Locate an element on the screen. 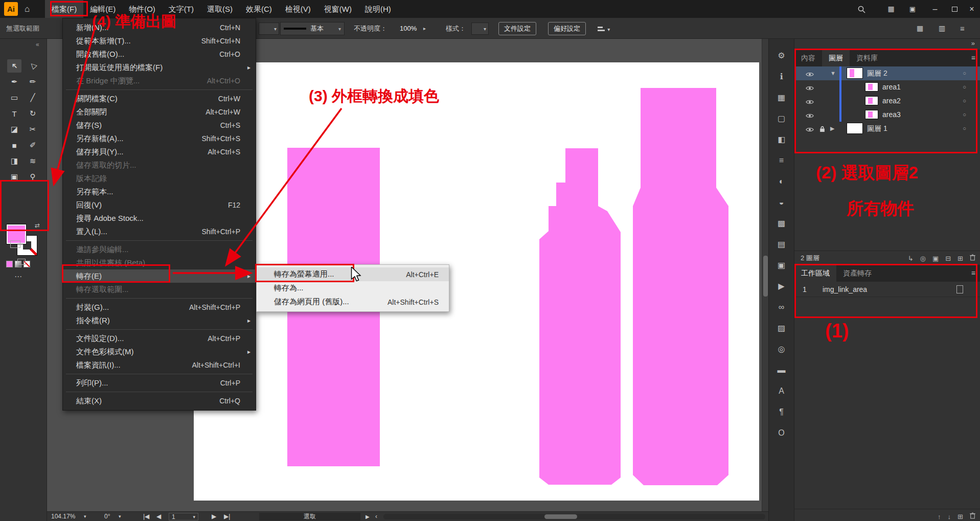  restore-window-button is located at coordinates (954, 9).